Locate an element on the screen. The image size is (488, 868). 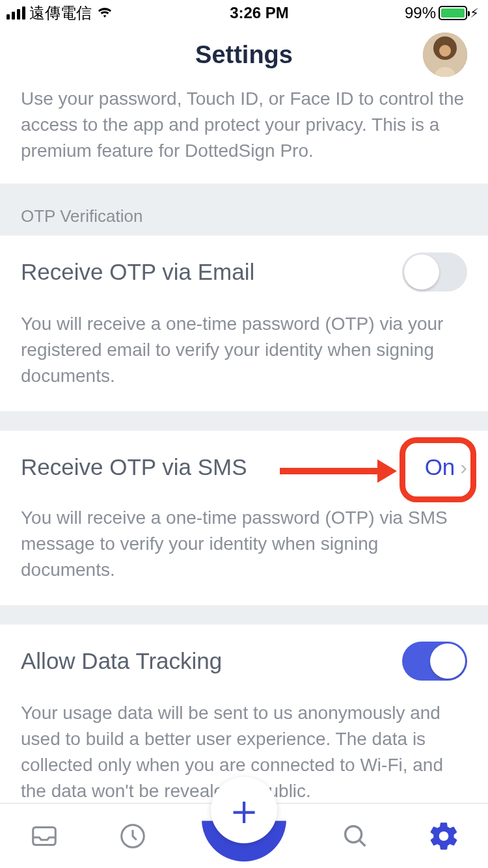
otp-email-row: Receive OTP via Email is located at coordinates (244, 270).